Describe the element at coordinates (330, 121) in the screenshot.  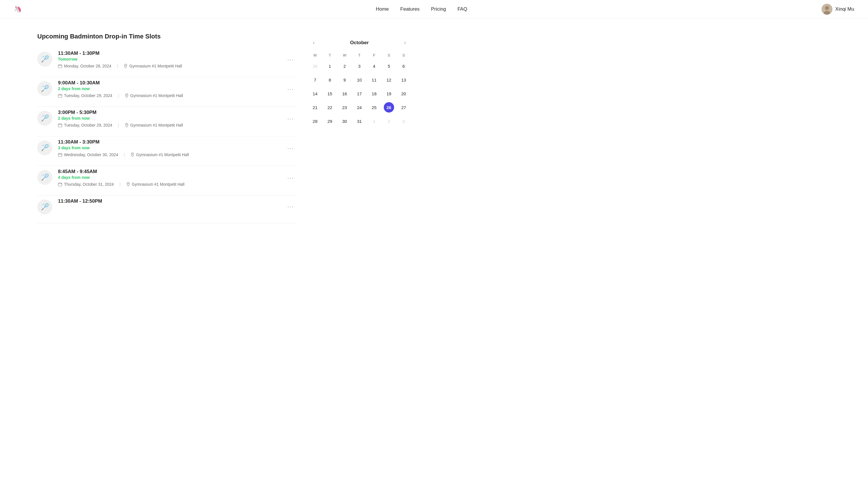
I see `calendar-day: 29` at that location.